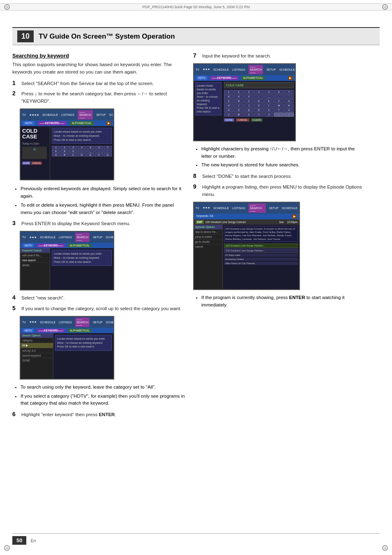  I want to click on tvr2-sched: SCHEDULE, so click(221, 208).